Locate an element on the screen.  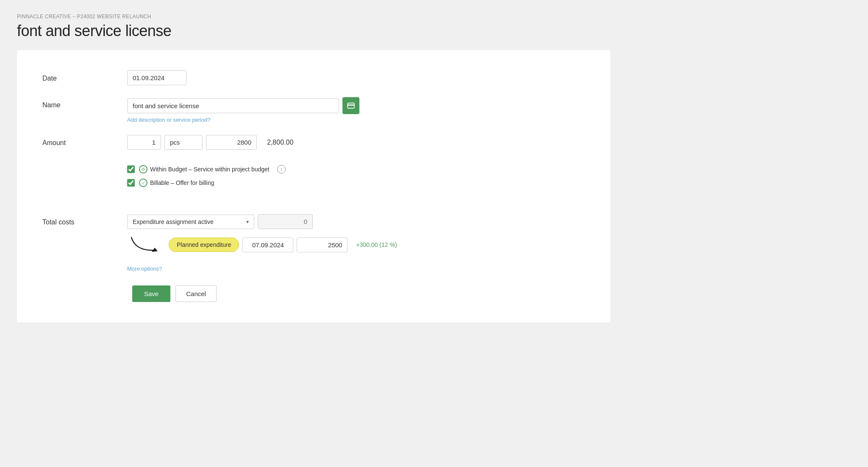
name-label: Name is located at coordinates (85, 103).